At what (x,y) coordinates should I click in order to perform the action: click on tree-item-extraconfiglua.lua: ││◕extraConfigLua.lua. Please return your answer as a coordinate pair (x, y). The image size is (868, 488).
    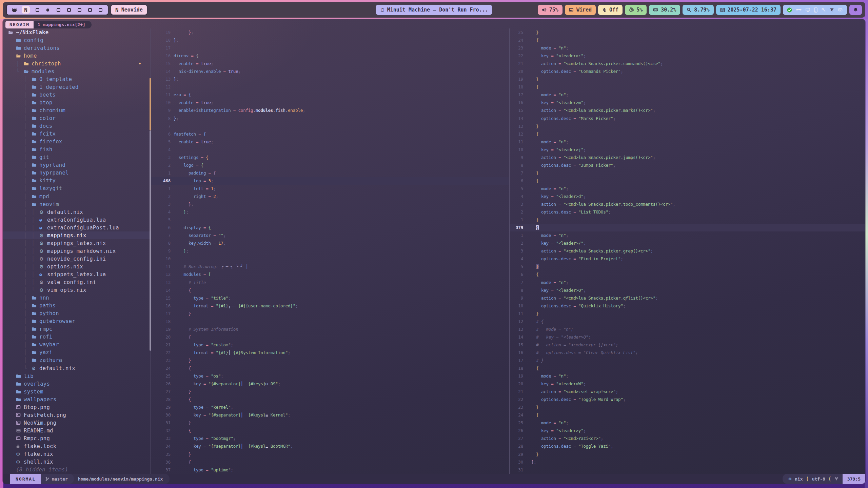
    Looking at the image, I should click on (77, 220).